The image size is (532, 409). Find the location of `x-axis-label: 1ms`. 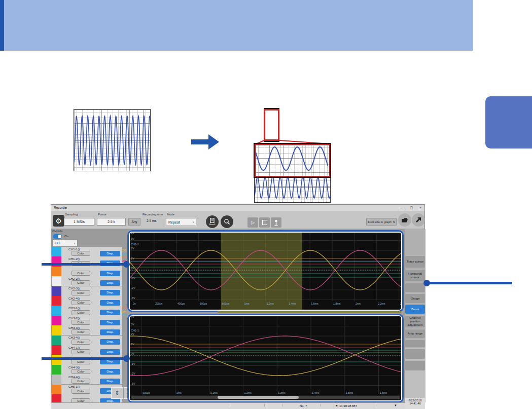

x-axis-label: 1ms is located at coordinates (179, 393).